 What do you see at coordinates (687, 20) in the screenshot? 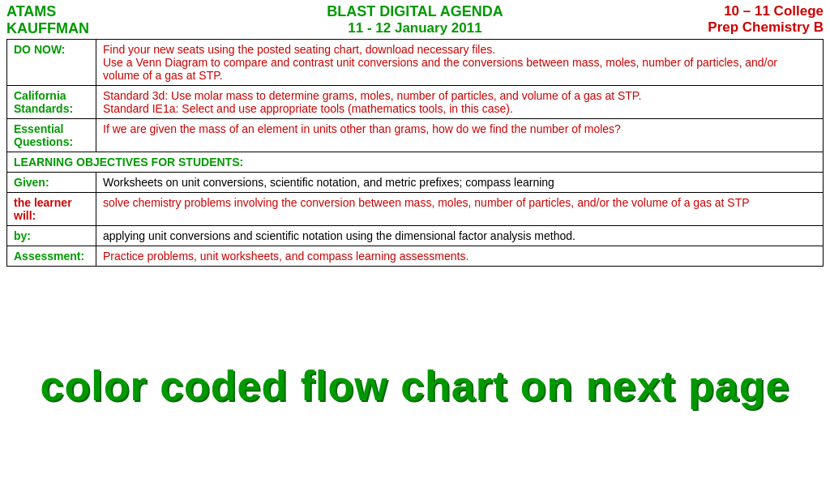
I see `header-right: 10 – 11 College Prep Chemistry B` at bounding box center [687, 20].